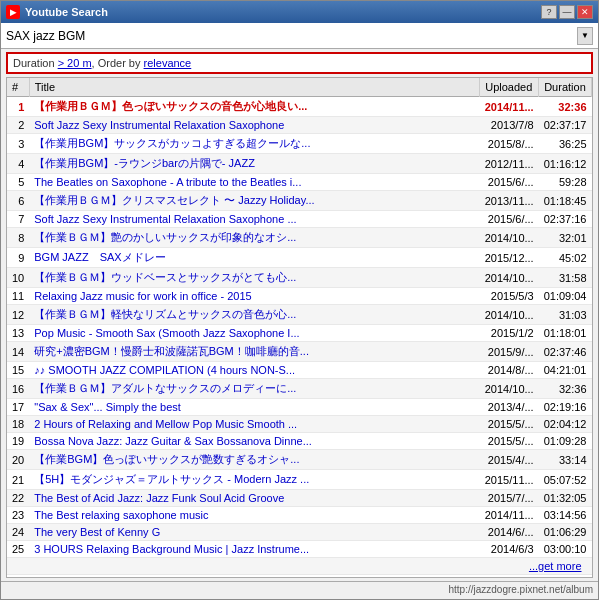 This screenshot has width=599, height=600. What do you see at coordinates (13, 12) in the screenshot?
I see `app-icon: ▶` at bounding box center [13, 12].